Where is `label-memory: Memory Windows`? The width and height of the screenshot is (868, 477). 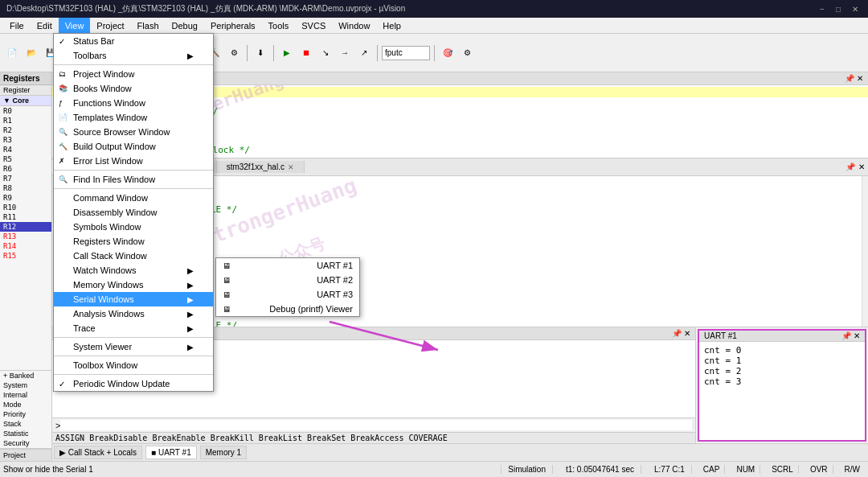 label-memory: Memory Windows is located at coordinates (108, 285).